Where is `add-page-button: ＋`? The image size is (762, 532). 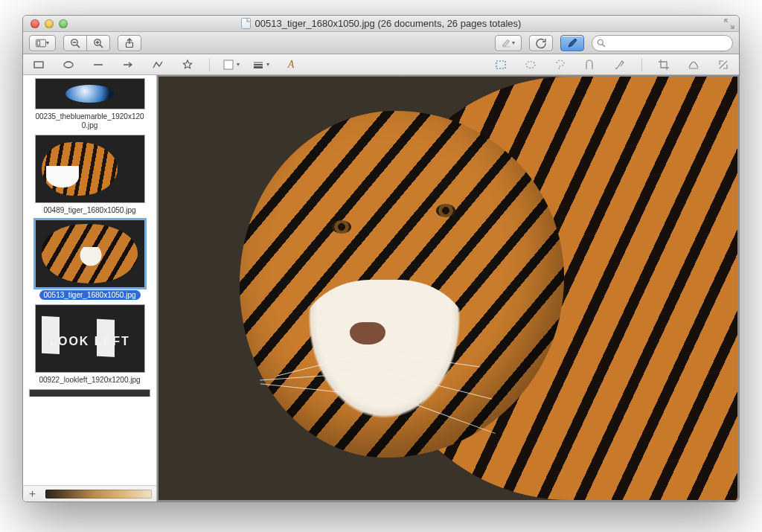 add-page-button: ＋ is located at coordinates (32, 494).